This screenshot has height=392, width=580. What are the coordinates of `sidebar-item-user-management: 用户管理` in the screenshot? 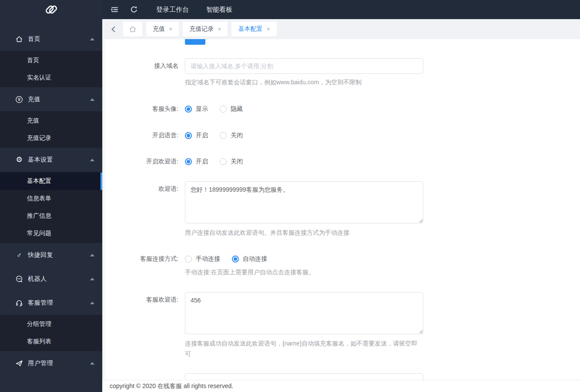 It's located at (51, 363).